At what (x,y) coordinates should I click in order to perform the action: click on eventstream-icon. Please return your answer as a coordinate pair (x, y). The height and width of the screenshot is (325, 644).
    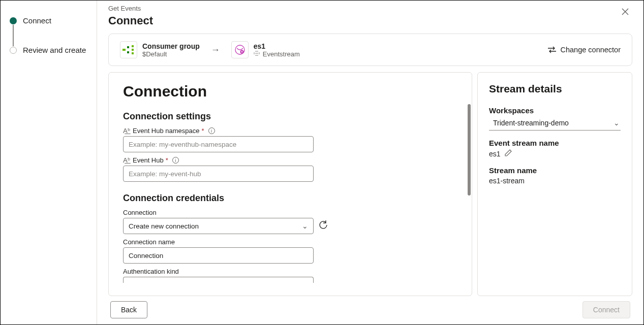
    Looking at the image, I should click on (240, 50).